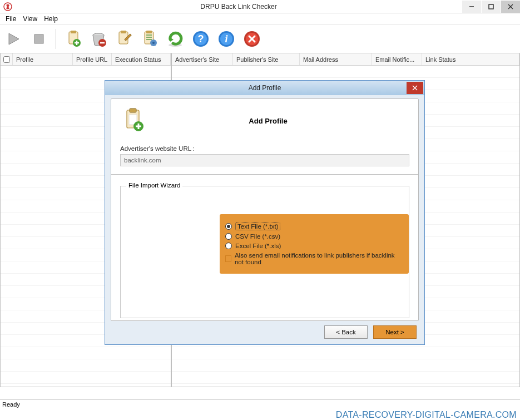 The width and height of the screenshot is (520, 420). What do you see at coordinates (258, 246) in the screenshot?
I see `option-excel-file-label: Excel File (*.xls)` at bounding box center [258, 246].